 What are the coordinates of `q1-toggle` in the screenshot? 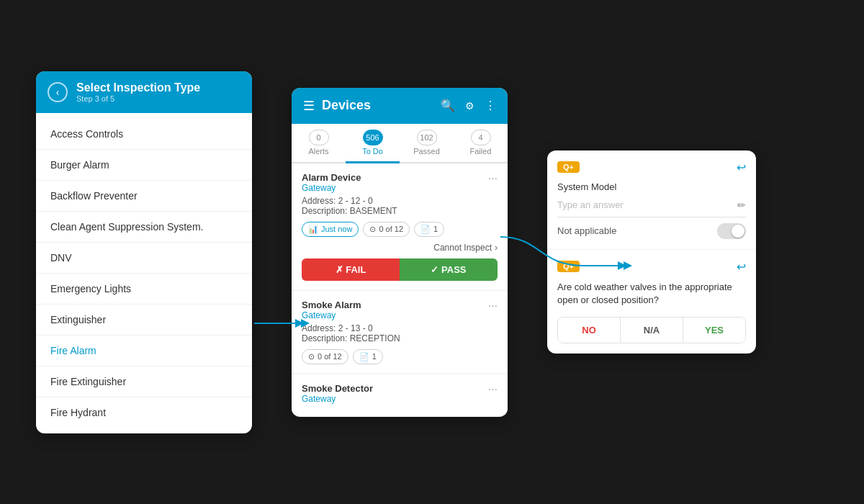 It's located at (732, 231).